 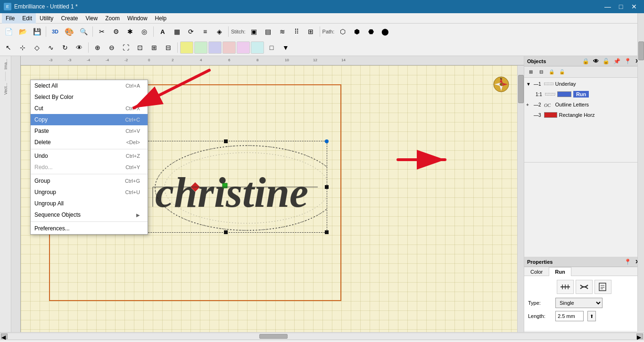 What do you see at coordinates (144, 32) in the screenshot?
I see `tb-tool4: ◎` at bounding box center [144, 32].